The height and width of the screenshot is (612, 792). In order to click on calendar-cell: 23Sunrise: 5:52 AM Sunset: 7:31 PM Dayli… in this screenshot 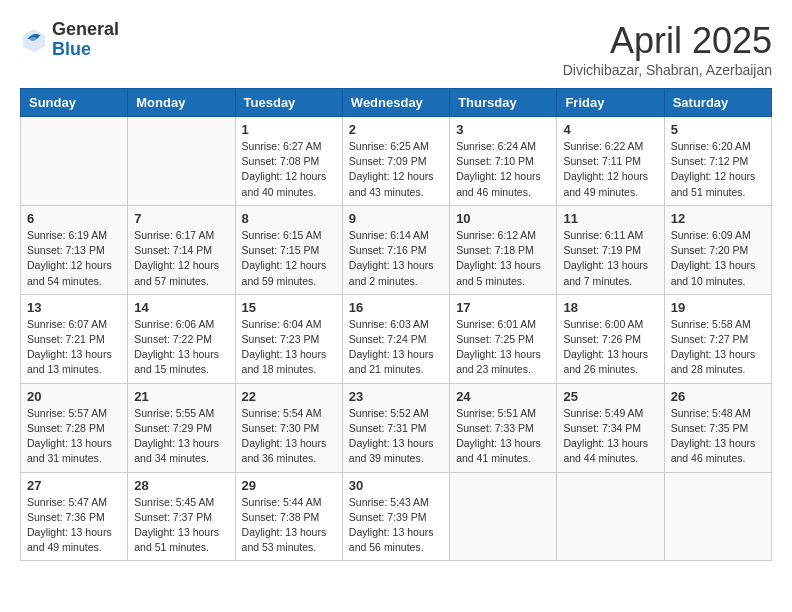, I will do `click(396, 428)`.